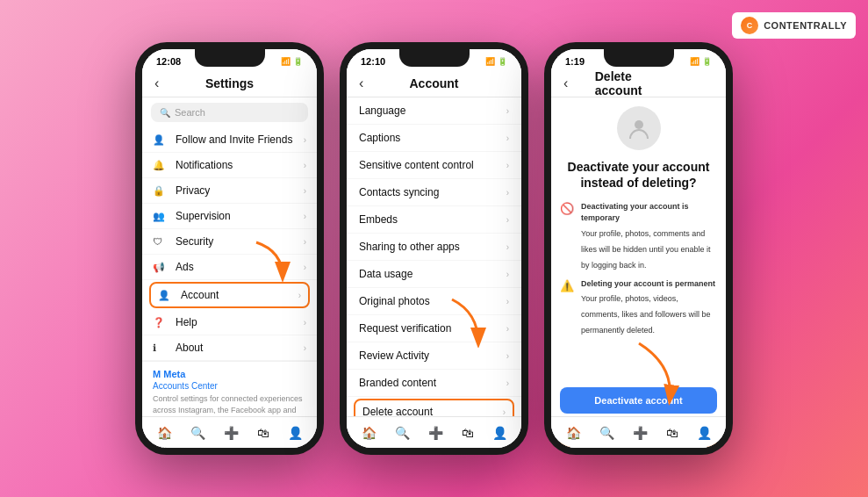 This screenshot has width=868, height=497. Describe the element at coordinates (230, 386) in the screenshot. I see `accounts-center-link: Accounts Center` at that location.